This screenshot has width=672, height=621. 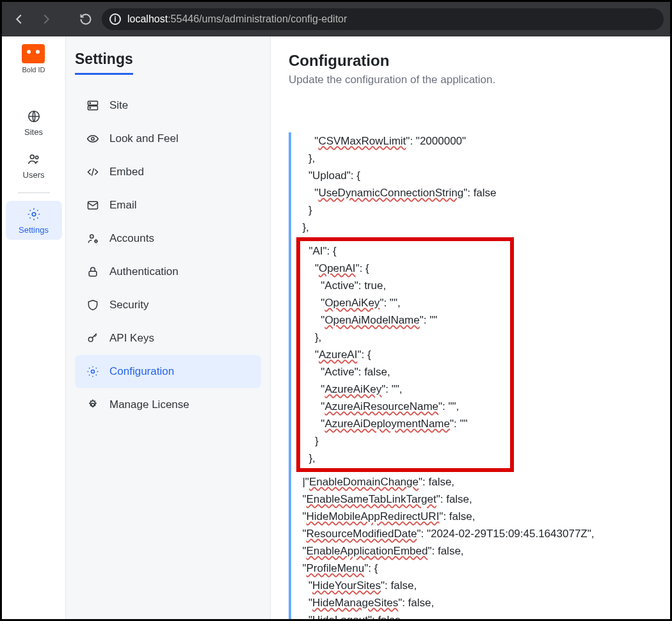 I want to click on site-info-icon: i, so click(x=115, y=19).